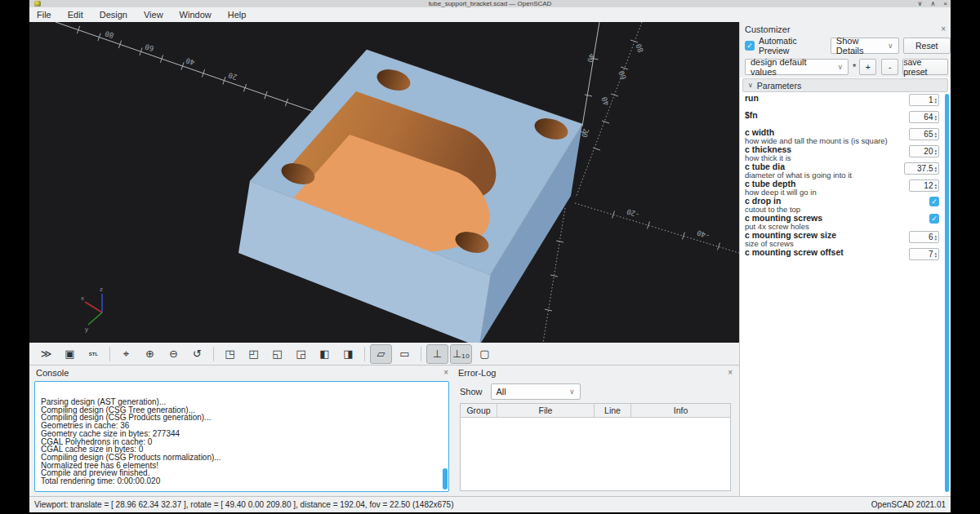  What do you see at coordinates (842, 153) in the screenshot?
I see `param-row: c thickness how thick it is 20 ▴▾` at bounding box center [842, 153].